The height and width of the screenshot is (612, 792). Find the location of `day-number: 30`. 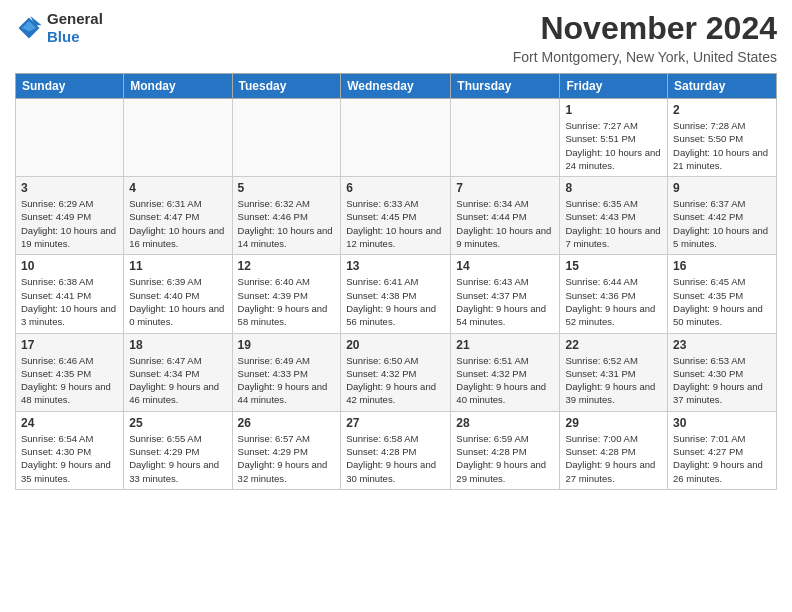

day-number: 30 is located at coordinates (722, 423).